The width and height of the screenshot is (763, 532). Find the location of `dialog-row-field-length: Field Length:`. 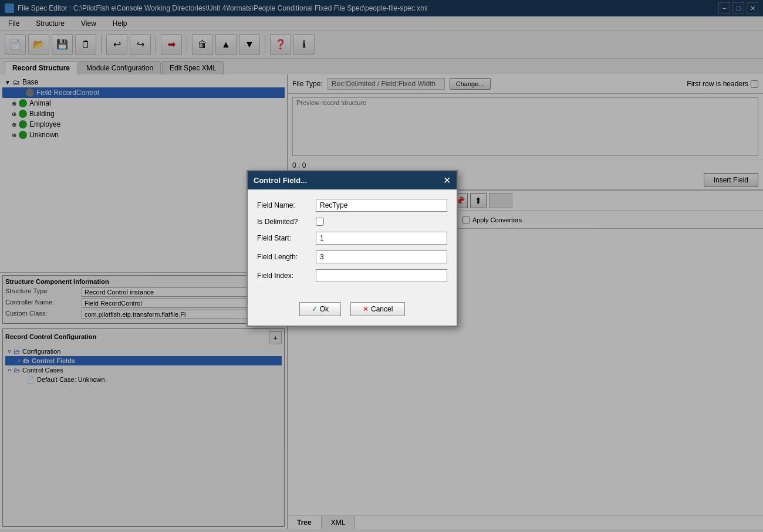

dialog-row-field-length: Field Length: is located at coordinates (352, 257).